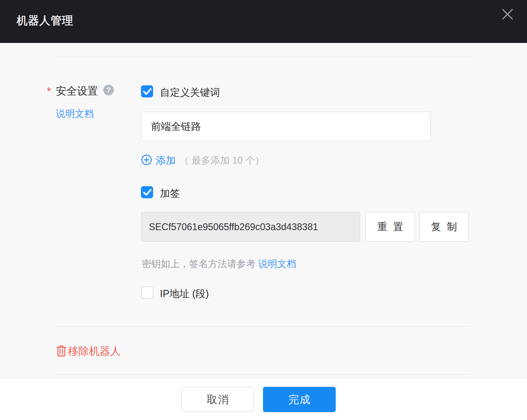  Describe the element at coordinates (264, 22) in the screenshot. I see `dialog-header: 机器人管理` at that location.